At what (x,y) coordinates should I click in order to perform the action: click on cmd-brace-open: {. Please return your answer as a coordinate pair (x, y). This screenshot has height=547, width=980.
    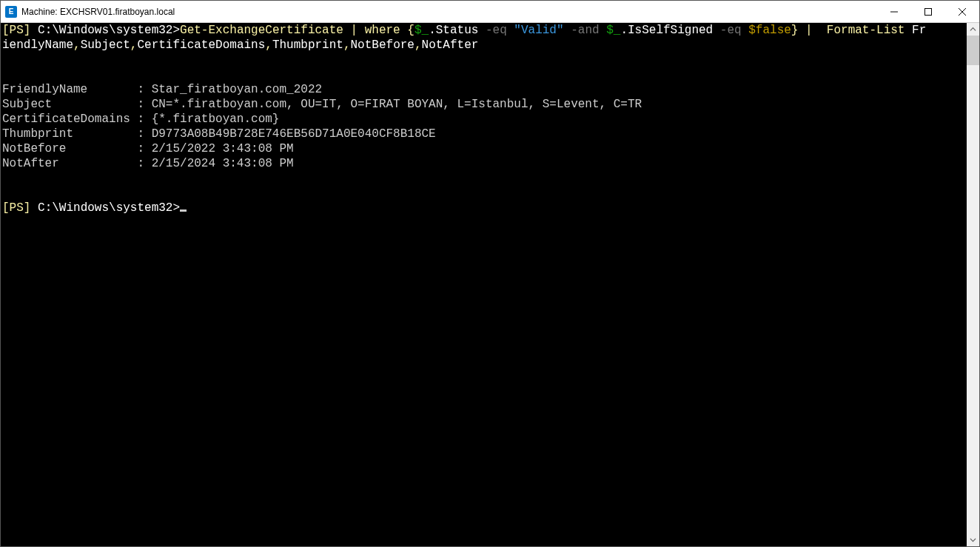
    Looking at the image, I should click on (411, 30).